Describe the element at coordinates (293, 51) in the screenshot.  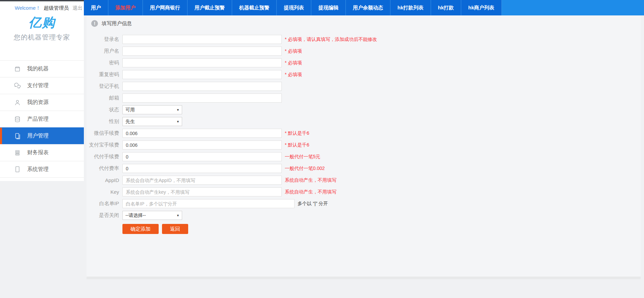
I see `user-name-hint: * 必填项` at that location.